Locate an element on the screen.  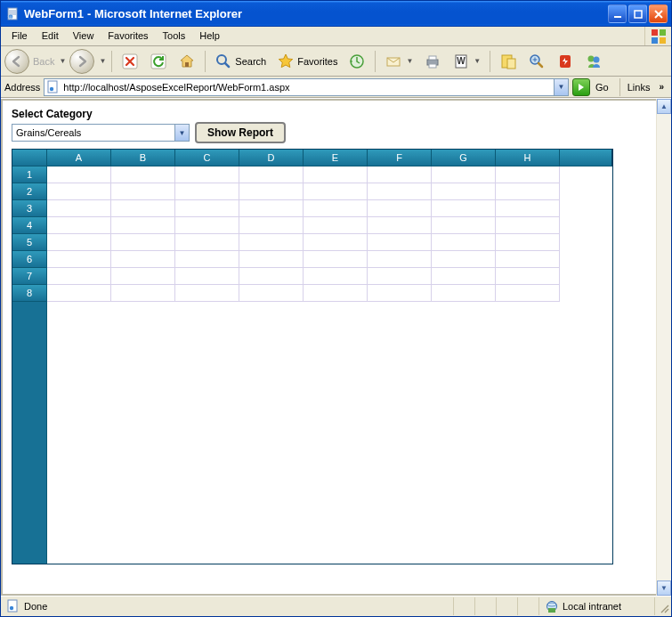
address-dropdown-icon: ▼ is located at coordinates (561, 87).